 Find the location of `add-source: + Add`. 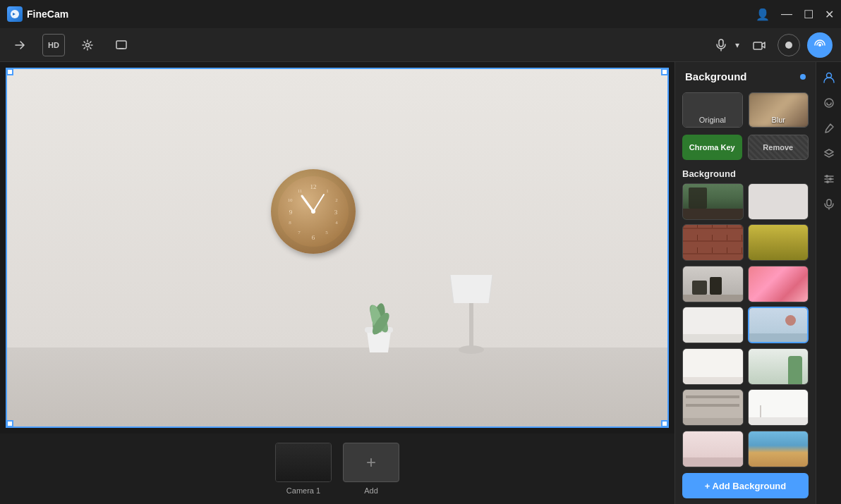

add-source: + Add is located at coordinates (371, 469).